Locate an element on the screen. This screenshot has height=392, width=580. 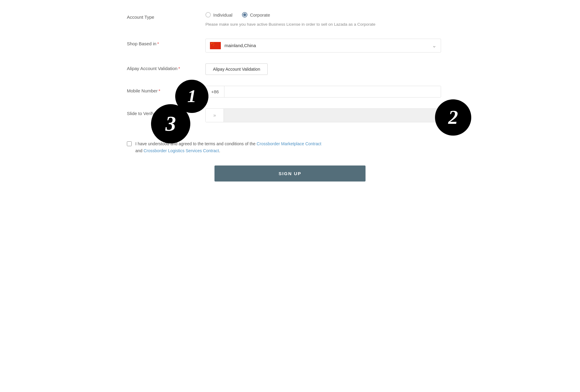
terms-before: I have understood and agreed to the term… is located at coordinates (195, 144).